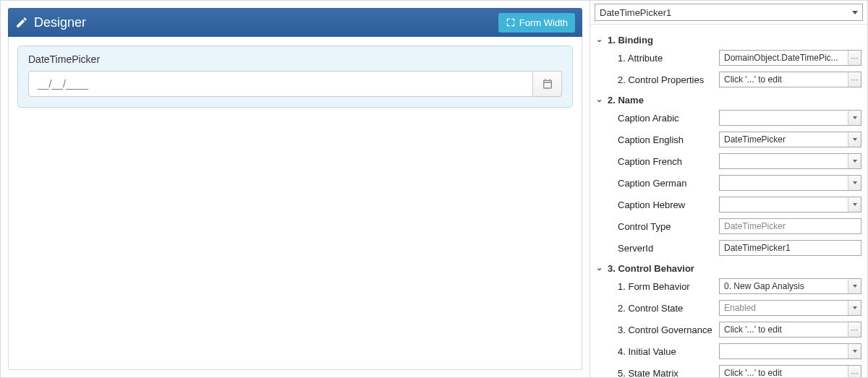 The width and height of the screenshot is (868, 378). Describe the element at coordinates (651, 269) in the screenshot. I see `category-label: 3. Control Behavior` at that location.